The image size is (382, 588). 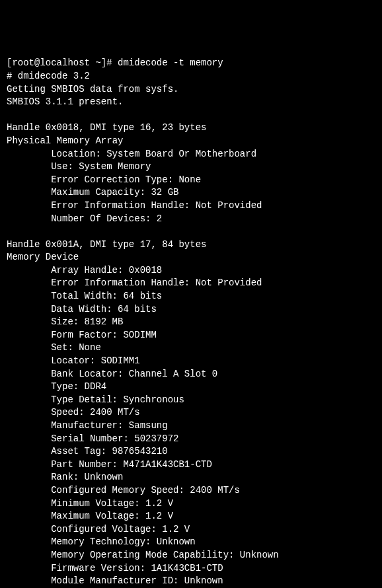 What do you see at coordinates (123, 491) in the screenshot?
I see `field-line: Configured Memory Speed: 2400 MT/s` at bounding box center [123, 491].